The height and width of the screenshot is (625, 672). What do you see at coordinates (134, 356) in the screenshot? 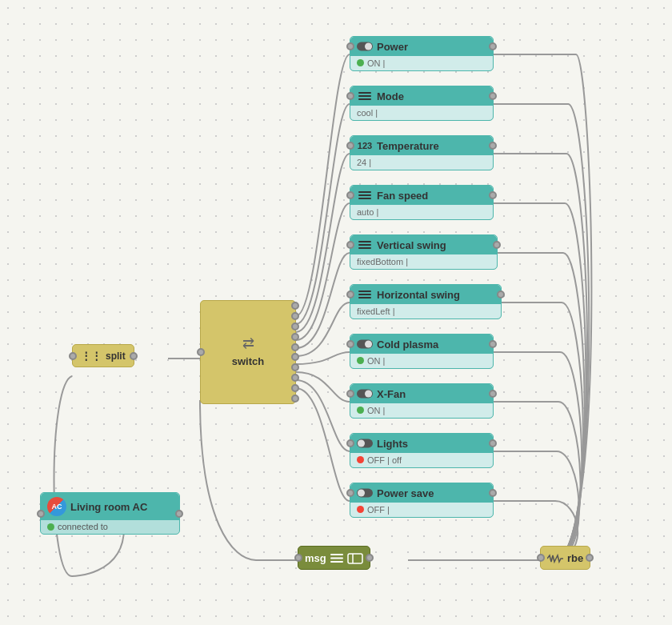
I see `split-output-port` at bounding box center [134, 356].